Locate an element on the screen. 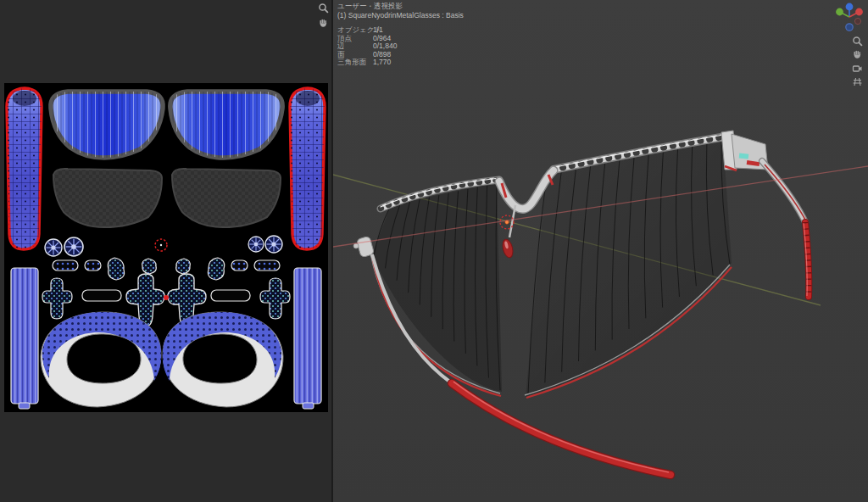  viewport-nav-tools is located at coordinates (858, 61).